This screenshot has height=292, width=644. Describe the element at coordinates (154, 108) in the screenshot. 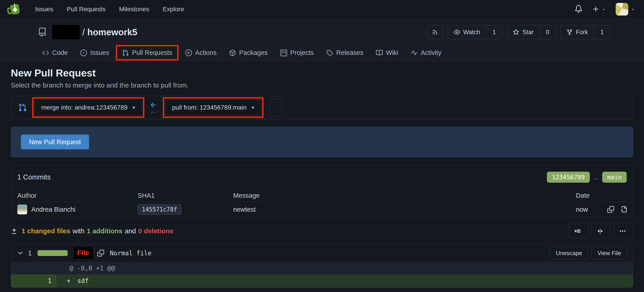

I see `compare-direction-arrow: ...` at that location.